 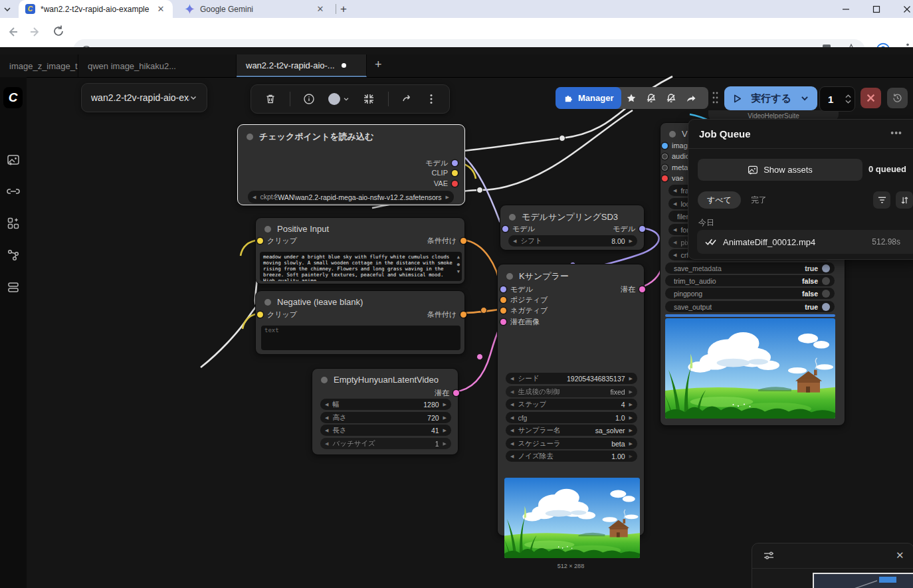 I want to click on ksampler-preview-image, so click(x=572, y=518).